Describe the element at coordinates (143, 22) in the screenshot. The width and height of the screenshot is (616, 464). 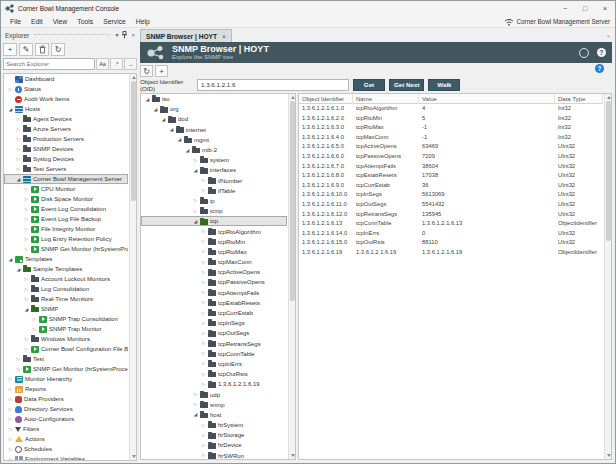
I see `menu-help: Help` at that location.